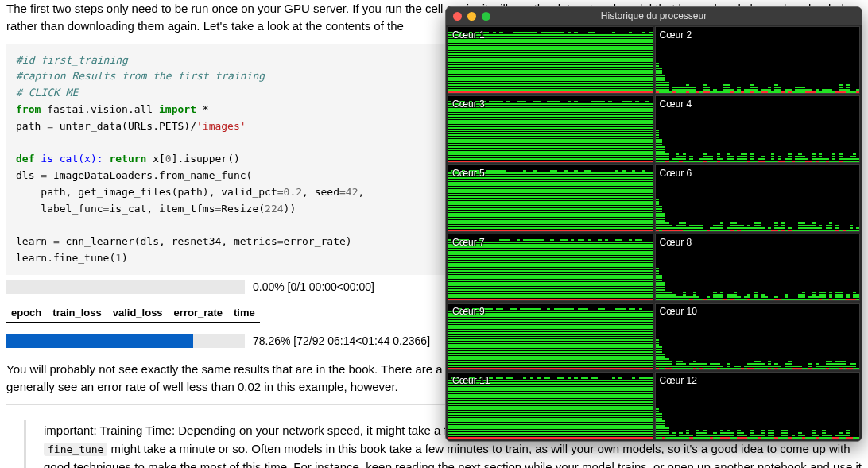  I want to click on code: learn, so click(35, 242).